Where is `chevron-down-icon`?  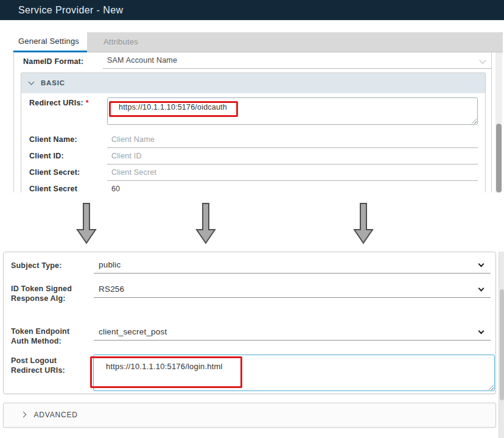
chevron-down-icon is located at coordinates (32, 82).